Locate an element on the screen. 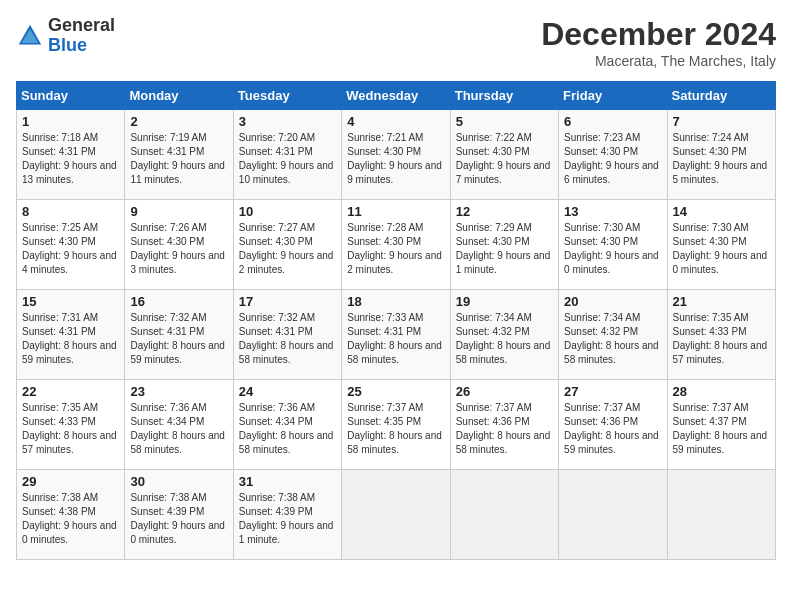 The height and width of the screenshot is (612, 792). calendar-cell: 14 Sunrise: 7:30 AMSunset: 4:30 PMDaylig… is located at coordinates (721, 245).